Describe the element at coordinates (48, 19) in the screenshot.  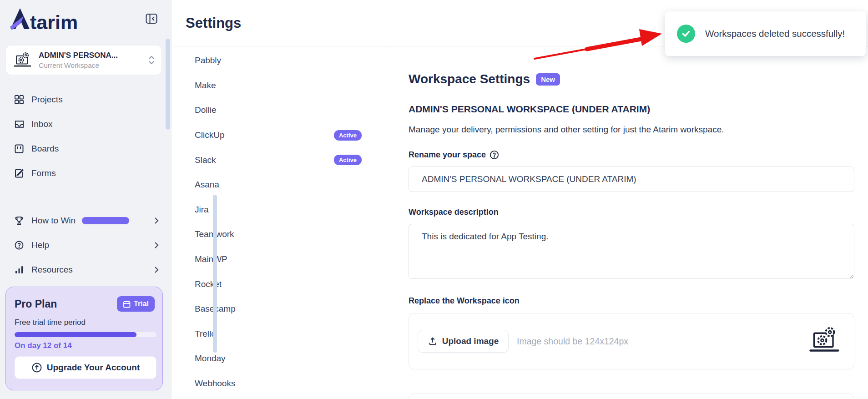
I see `atarim-logo: tarim` at that location.